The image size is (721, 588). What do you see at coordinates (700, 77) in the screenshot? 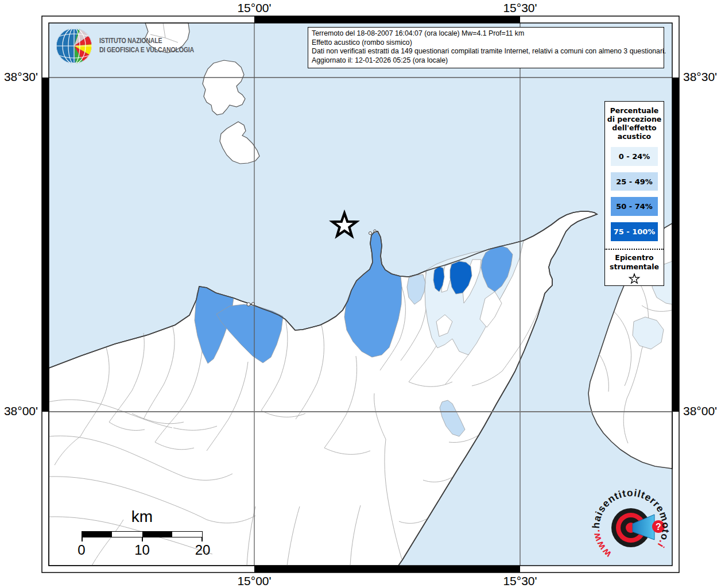
I see `axis-label-right-38-30: 38°30'` at bounding box center [700, 77].